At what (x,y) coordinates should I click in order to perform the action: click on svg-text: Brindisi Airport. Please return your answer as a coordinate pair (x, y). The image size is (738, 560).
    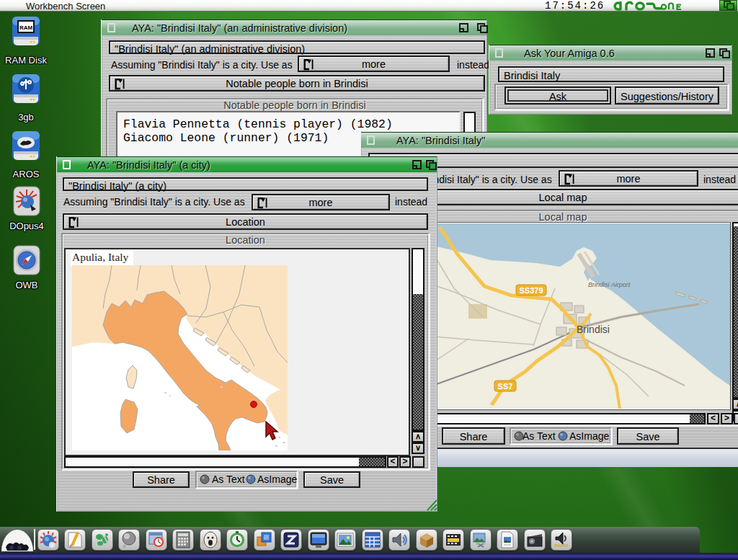
    Looking at the image, I should click on (610, 285).